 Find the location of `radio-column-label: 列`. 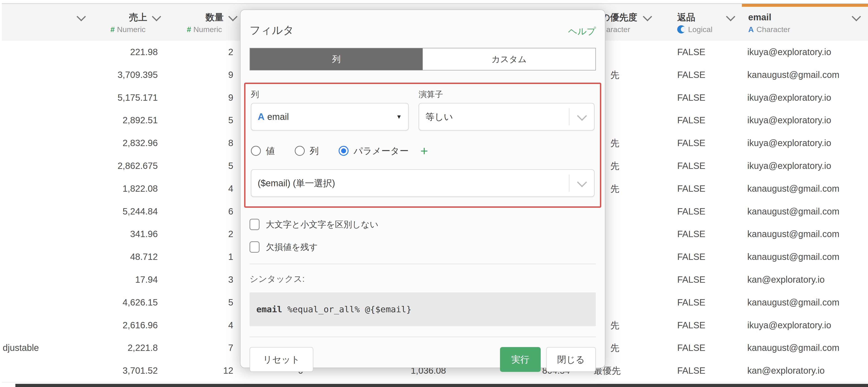

radio-column-label: 列 is located at coordinates (314, 151).